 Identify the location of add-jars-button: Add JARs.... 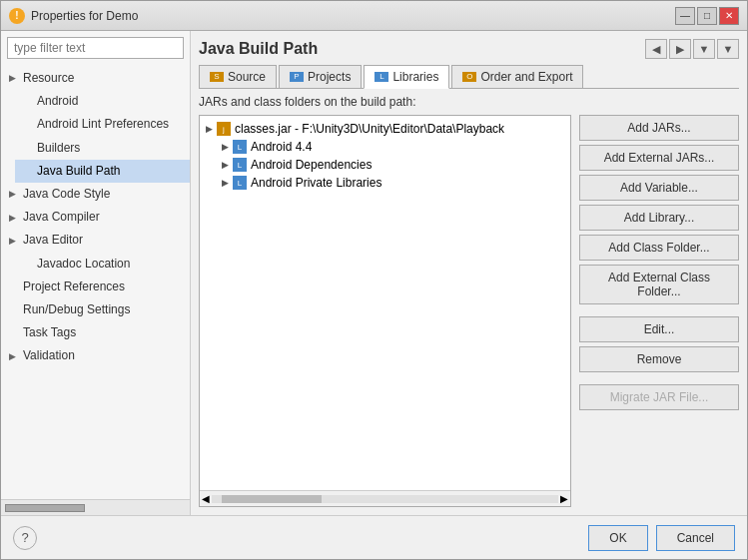
(659, 128).